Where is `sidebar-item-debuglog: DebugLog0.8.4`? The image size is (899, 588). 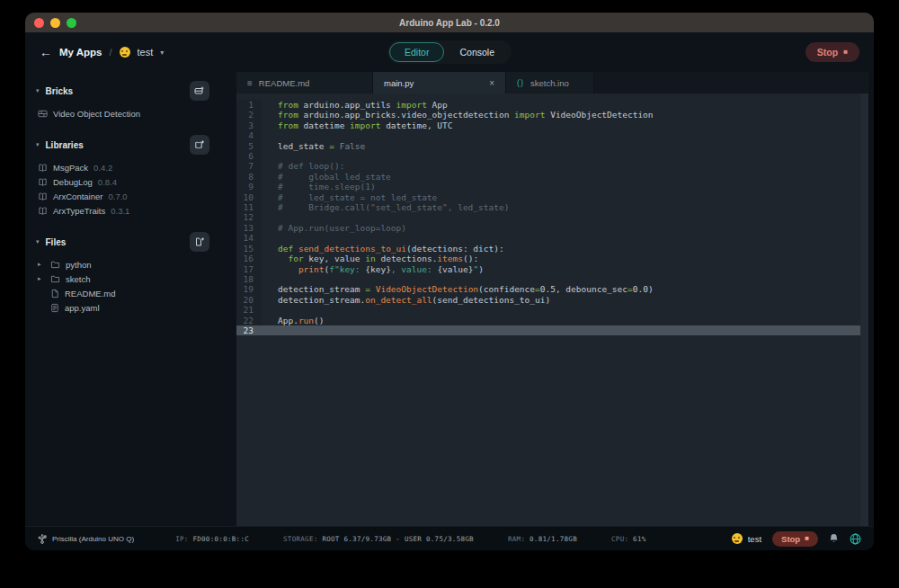 sidebar-item-debuglog: DebugLog0.8.4 is located at coordinates (129, 182).